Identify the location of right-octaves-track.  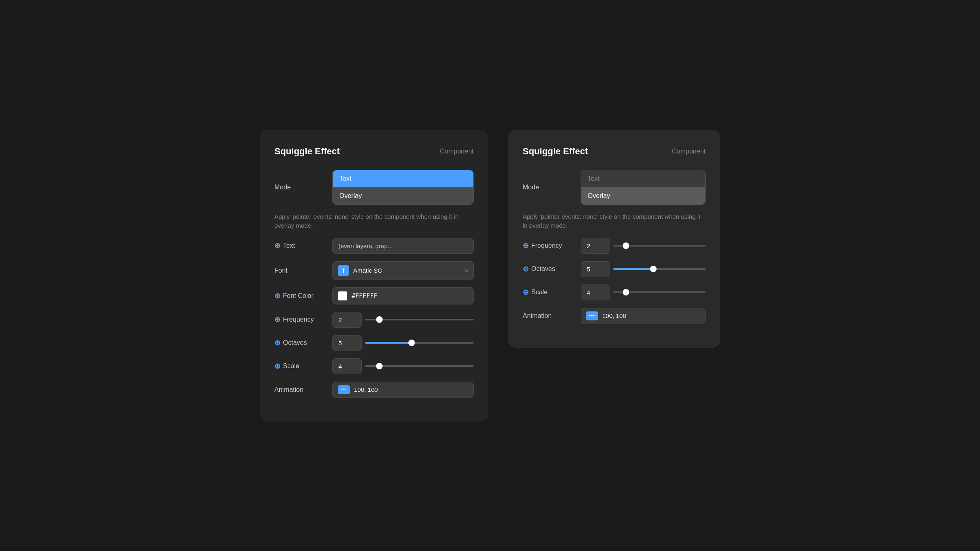
(659, 269).